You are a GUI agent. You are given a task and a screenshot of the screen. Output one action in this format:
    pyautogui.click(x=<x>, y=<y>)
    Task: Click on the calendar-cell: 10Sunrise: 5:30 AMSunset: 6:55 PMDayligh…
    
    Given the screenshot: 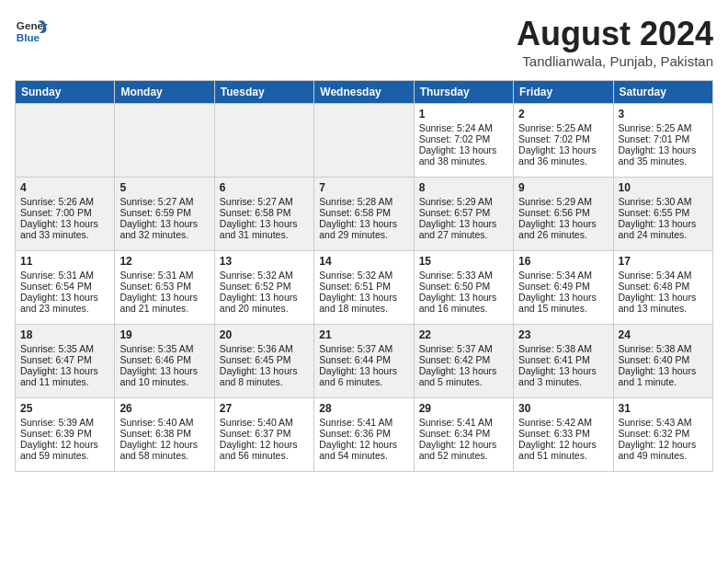 What is the action you would take?
    pyautogui.click(x=663, y=214)
    